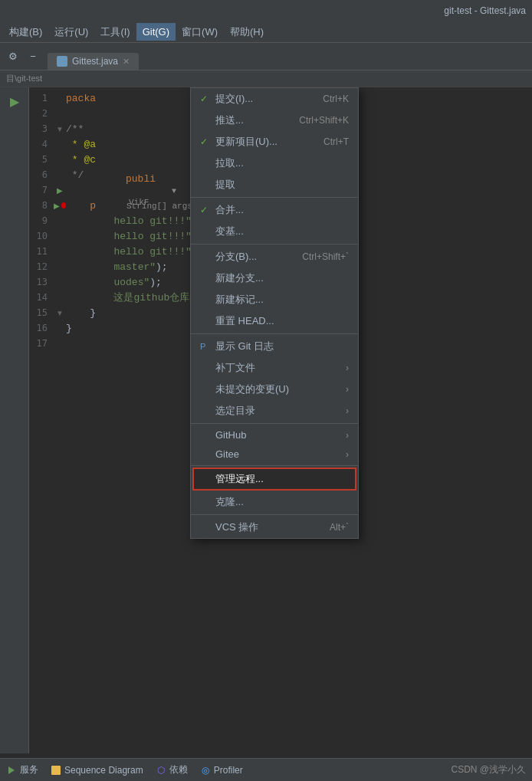 Image resolution: width=532 pixels, height=781 pixels. What do you see at coordinates (274, 231) in the screenshot?
I see `menu-item-rebase: 变基...` at bounding box center [274, 231].